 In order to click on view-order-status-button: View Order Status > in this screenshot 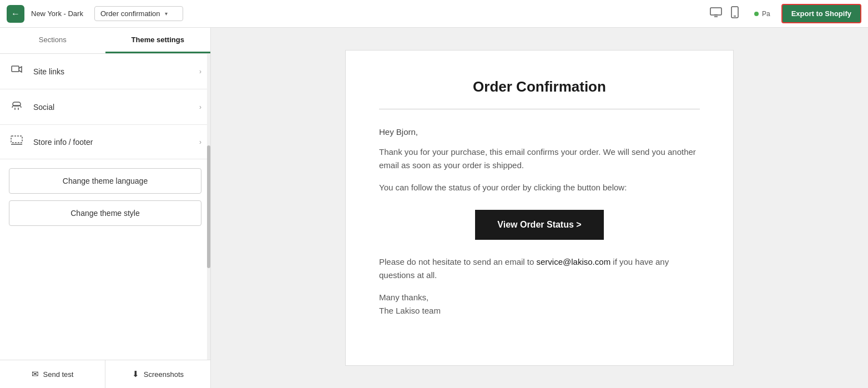, I will do `click(539, 225)`.